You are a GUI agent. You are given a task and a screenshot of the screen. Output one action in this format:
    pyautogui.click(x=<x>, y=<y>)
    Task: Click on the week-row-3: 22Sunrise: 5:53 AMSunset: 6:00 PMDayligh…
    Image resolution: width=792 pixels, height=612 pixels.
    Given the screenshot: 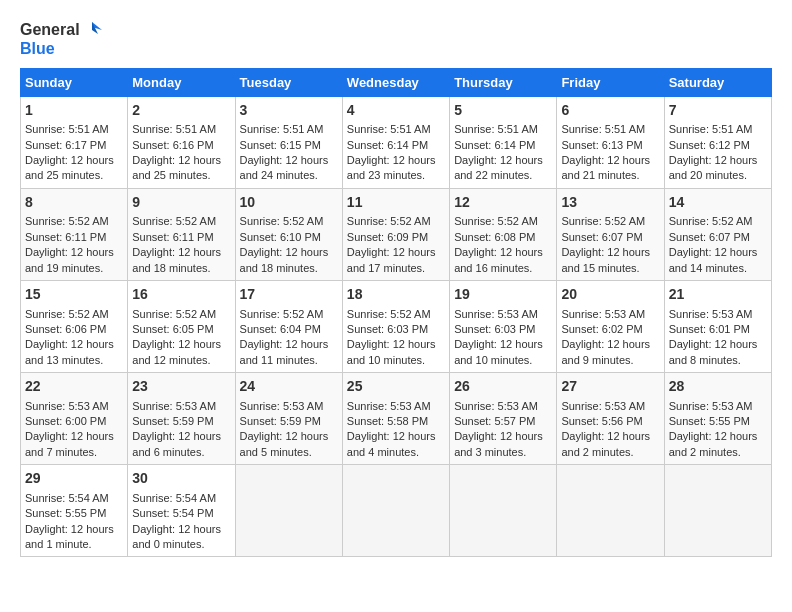 What is the action you would take?
    pyautogui.click(x=396, y=419)
    